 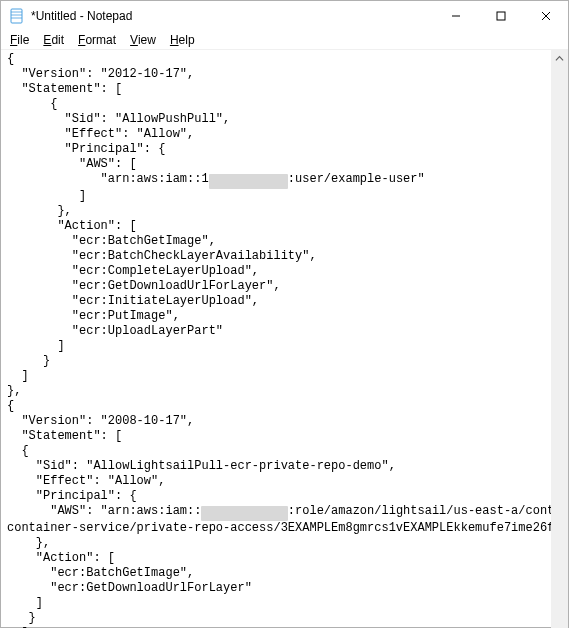 What do you see at coordinates (546, 16) in the screenshot?
I see `close-button` at bounding box center [546, 16].